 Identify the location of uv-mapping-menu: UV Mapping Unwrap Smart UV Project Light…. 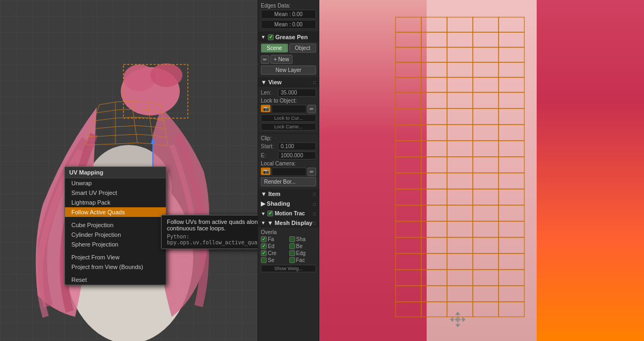
(115, 226).